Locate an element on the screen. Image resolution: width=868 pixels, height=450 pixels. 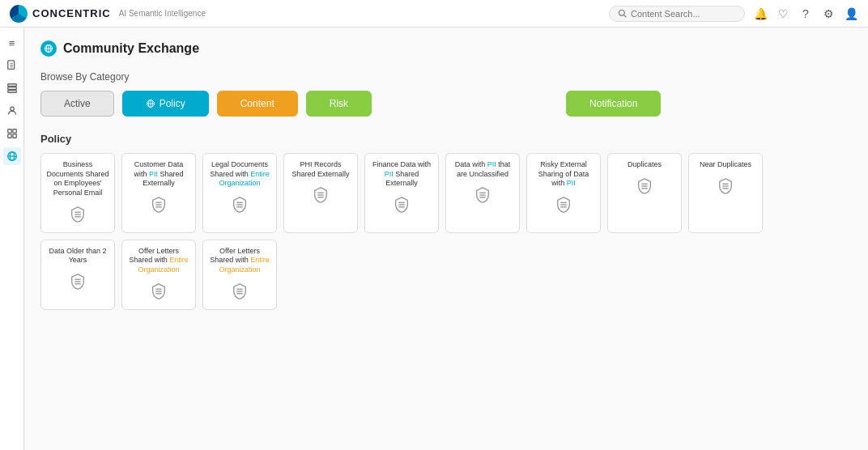
search-input is located at coordinates (683, 14).